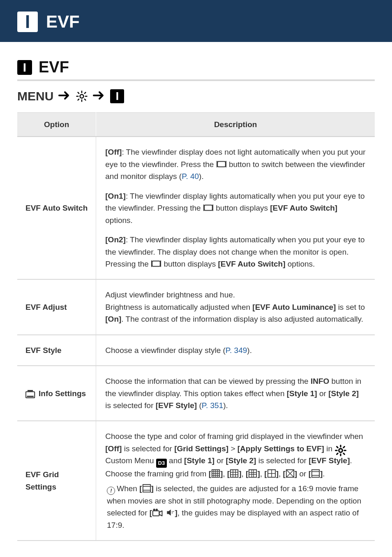 The width and height of the screenshot is (392, 557). What do you see at coordinates (57, 350) in the screenshot?
I see `option-name: EVF Style` at bounding box center [57, 350].